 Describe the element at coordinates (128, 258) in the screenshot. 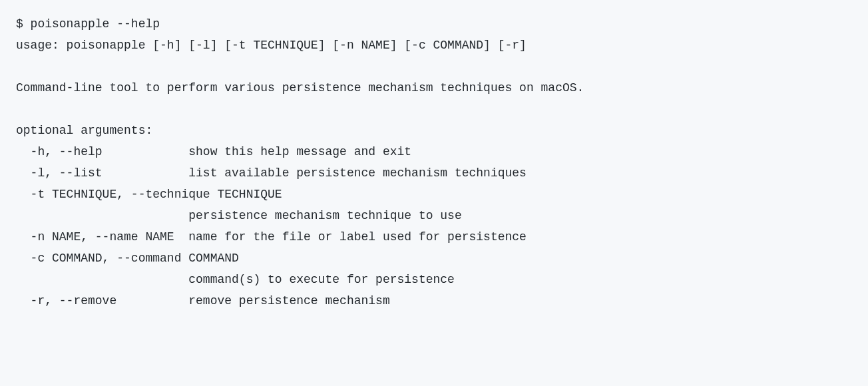

I see `arg-command-flag: -c COMMAND, --command COMMAND` at that location.